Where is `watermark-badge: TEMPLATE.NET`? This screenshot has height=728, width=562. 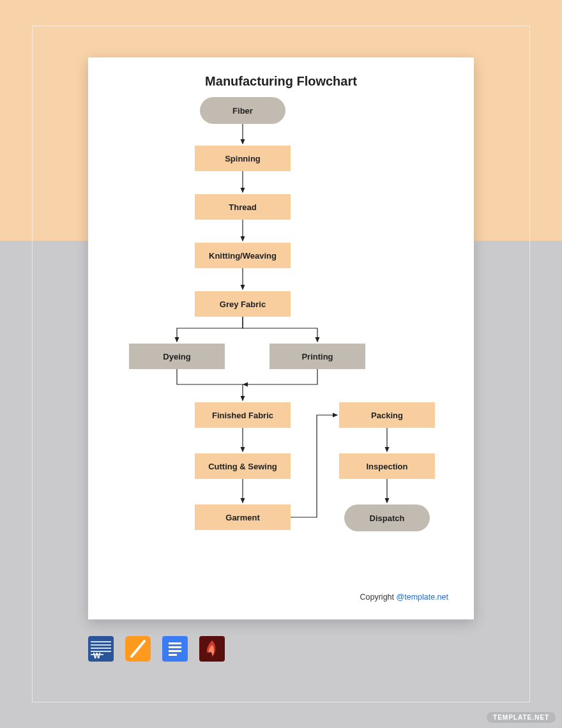
watermark-badge: TEMPLATE.NET is located at coordinates (521, 718).